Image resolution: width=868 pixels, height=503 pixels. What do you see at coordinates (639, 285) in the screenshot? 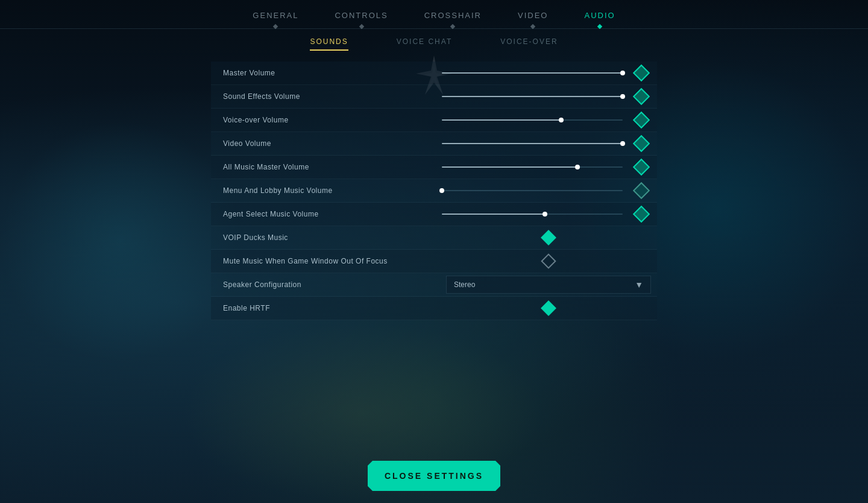
I see `dropdown-arrow-speaker_configuration: ▼` at bounding box center [639, 285].